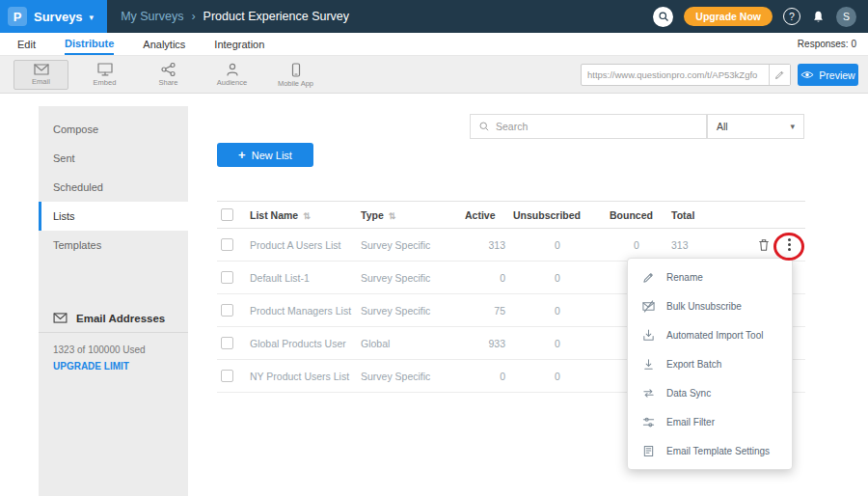 The image size is (868, 496). What do you see at coordinates (710, 335) in the screenshot?
I see `menu-item-automated-import-tool: Automated Import Tool` at bounding box center [710, 335].